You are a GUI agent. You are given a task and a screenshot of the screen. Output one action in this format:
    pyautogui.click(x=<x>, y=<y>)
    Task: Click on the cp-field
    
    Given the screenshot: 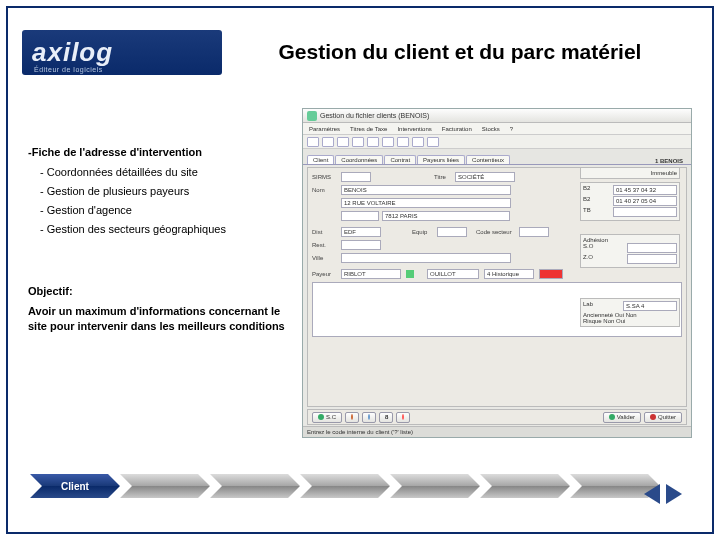 What is the action you would take?
    pyautogui.click(x=360, y=216)
    